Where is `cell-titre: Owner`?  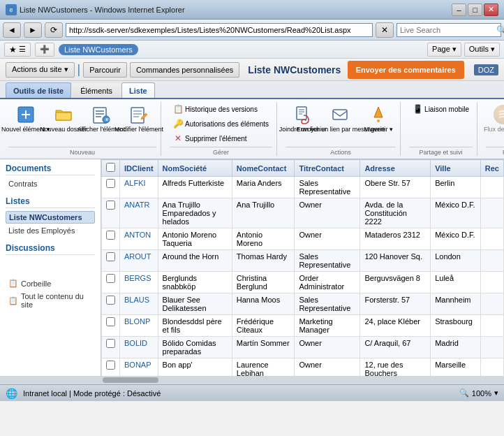
cell-titre: Owner is located at coordinates (327, 348).